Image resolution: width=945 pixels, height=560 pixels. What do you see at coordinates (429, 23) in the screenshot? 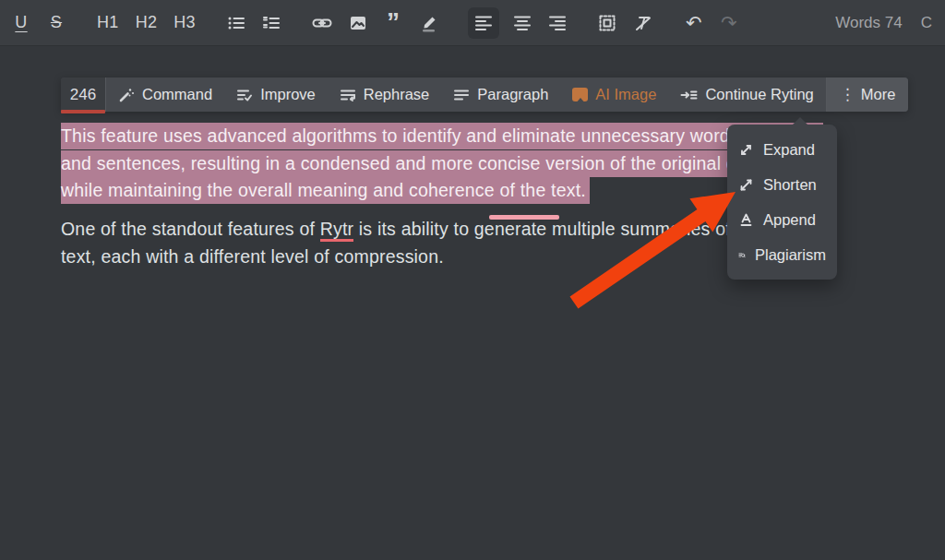
I see `highlighter-button` at bounding box center [429, 23].